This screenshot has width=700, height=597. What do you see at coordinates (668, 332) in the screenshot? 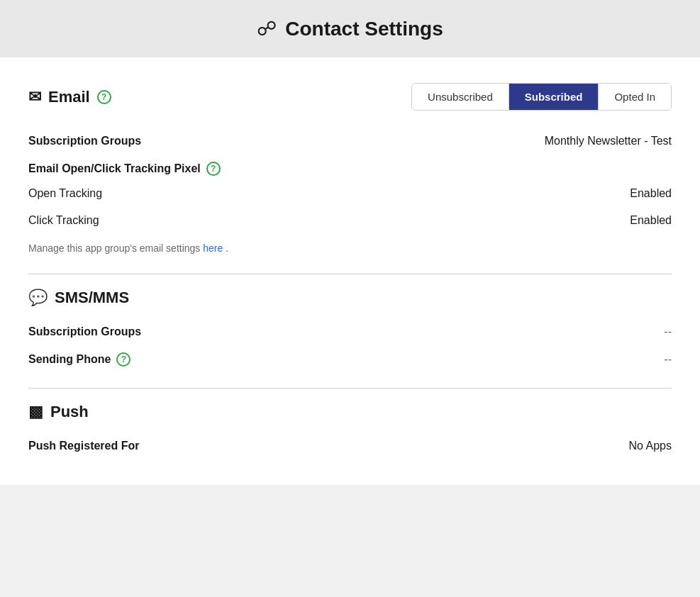
I see `sms-subscription-groups-value: --` at bounding box center [668, 332].